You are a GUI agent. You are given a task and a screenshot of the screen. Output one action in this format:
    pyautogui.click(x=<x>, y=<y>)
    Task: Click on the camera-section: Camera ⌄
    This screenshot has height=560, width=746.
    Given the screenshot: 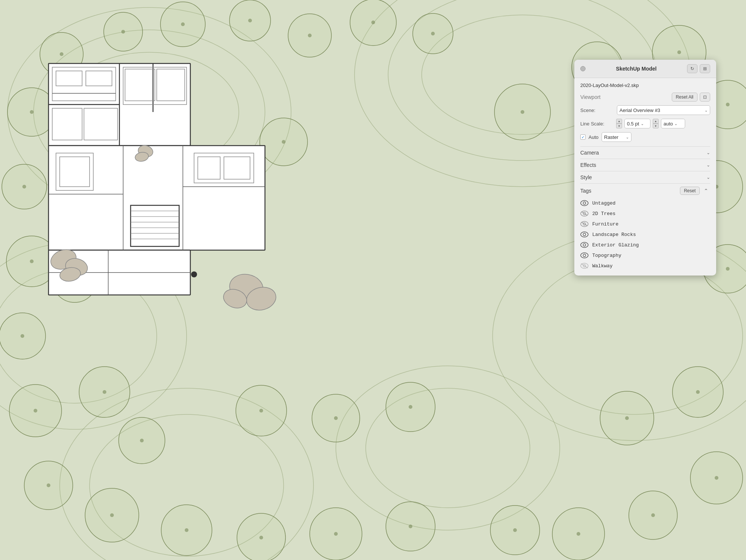 What is the action you would take?
    pyautogui.click(x=645, y=152)
    